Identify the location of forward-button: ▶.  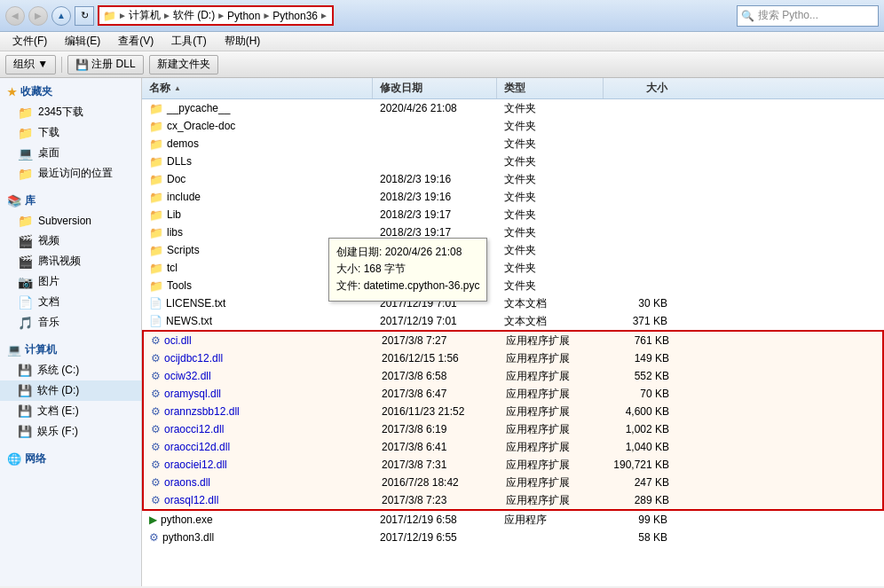
(38, 16).